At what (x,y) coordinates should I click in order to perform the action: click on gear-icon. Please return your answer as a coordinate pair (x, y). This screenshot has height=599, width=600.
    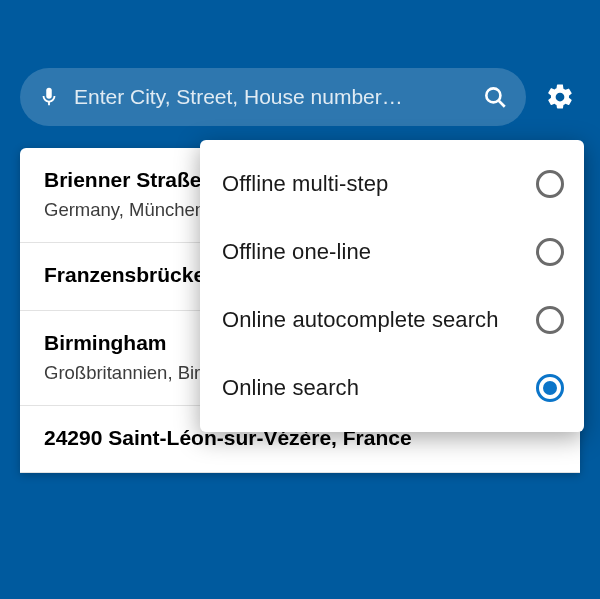
    Looking at the image, I should click on (560, 97).